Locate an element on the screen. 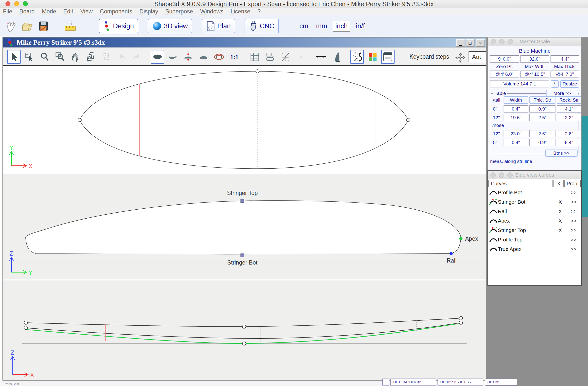 The height and width of the screenshot is (386, 588). prop-column-header: Prop. is located at coordinates (573, 184).